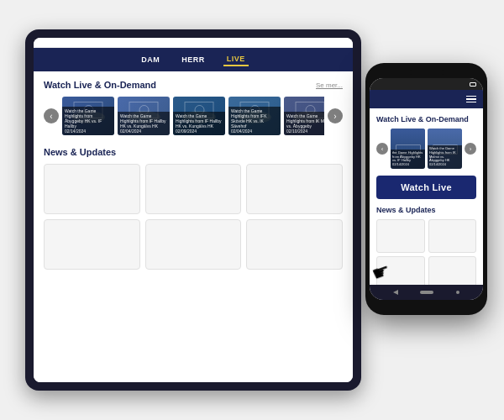 Image resolution: width=504 pixels, height=420 pixels. What do you see at coordinates (306, 121) in the screenshot?
I see `video-5-text: Watch the Game Highlights from IK Malmö …` at bounding box center [306, 121].